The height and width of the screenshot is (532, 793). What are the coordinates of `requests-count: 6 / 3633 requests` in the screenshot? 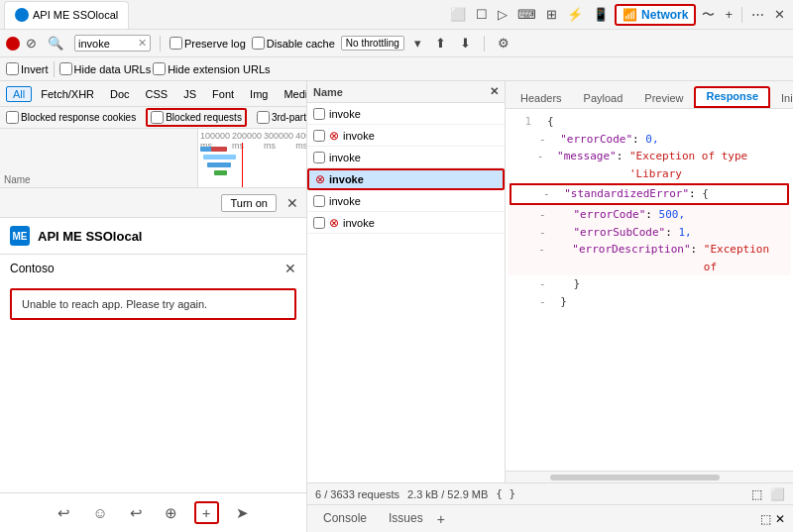 It's located at (357, 494).